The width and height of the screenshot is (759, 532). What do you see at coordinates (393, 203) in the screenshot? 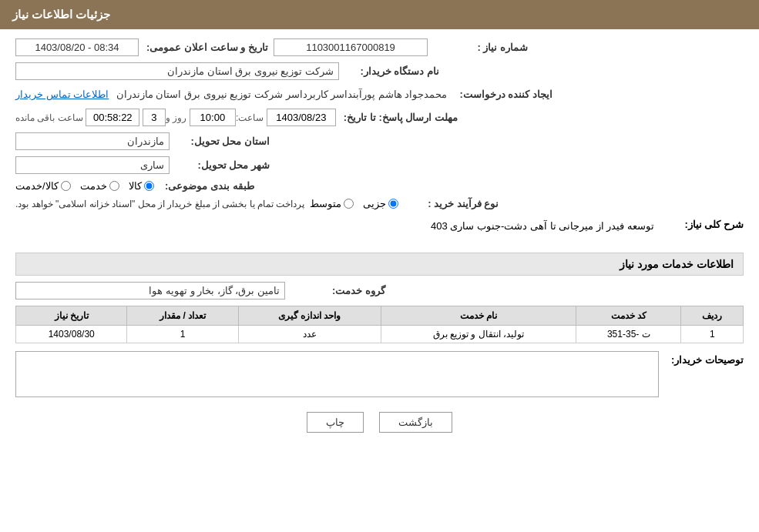
I see `purchase-jozee-radio` at bounding box center [393, 203].